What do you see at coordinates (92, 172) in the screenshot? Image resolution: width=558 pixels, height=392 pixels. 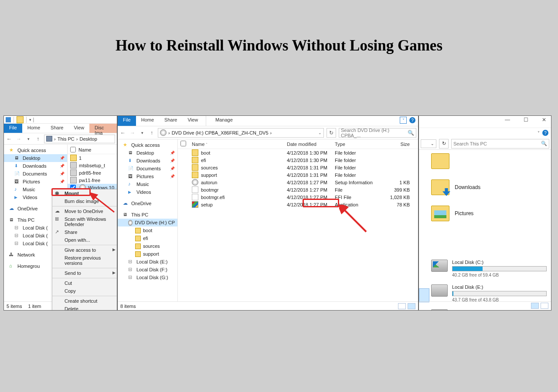 I see `file-row: pdr85-free` at bounding box center [92, 172].